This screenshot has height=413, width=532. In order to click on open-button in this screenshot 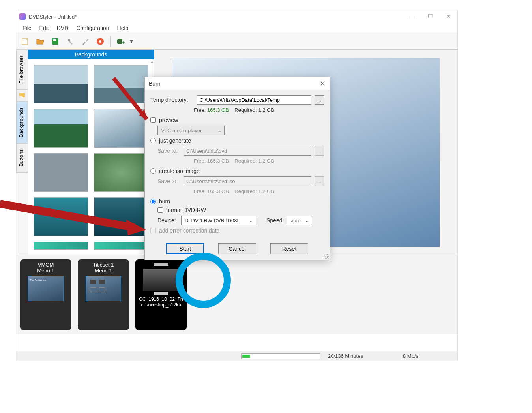, I will do `click(40, 41)`.